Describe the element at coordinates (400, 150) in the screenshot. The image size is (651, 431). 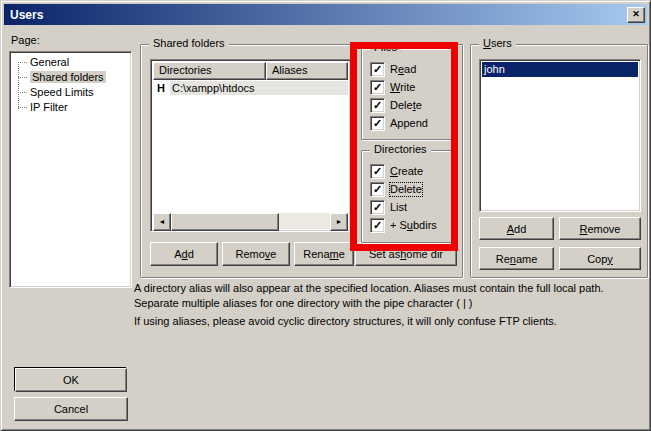
I see `directories-group-label: Directories` at that location.